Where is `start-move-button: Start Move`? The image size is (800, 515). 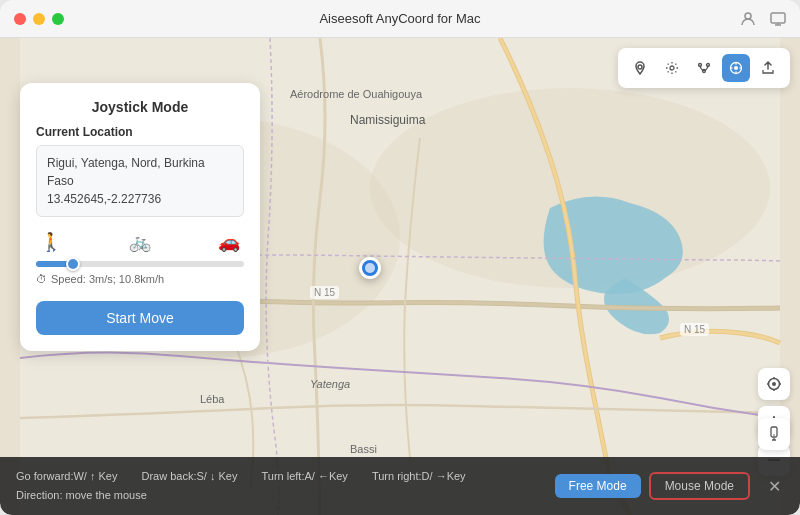
start-move-button: Start Move is located at coordinates (140, 318).